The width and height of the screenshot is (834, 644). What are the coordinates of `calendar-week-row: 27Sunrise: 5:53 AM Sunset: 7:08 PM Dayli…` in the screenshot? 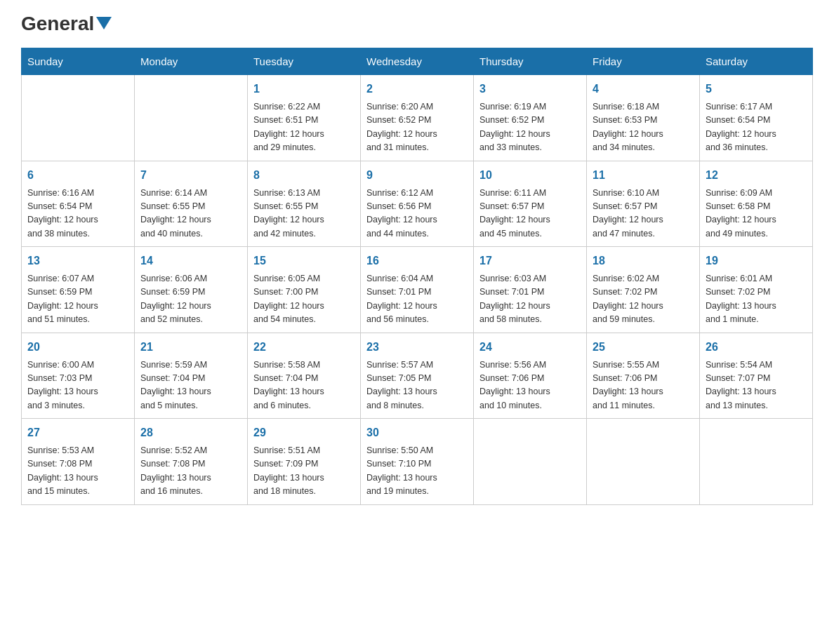 It's located at (417, 462).